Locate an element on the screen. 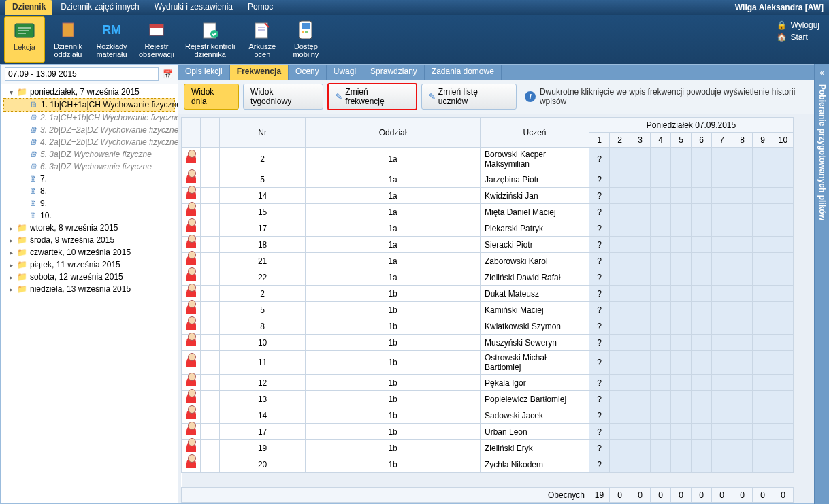  subtab: Frekwencja is located at coordinates (259, 72).